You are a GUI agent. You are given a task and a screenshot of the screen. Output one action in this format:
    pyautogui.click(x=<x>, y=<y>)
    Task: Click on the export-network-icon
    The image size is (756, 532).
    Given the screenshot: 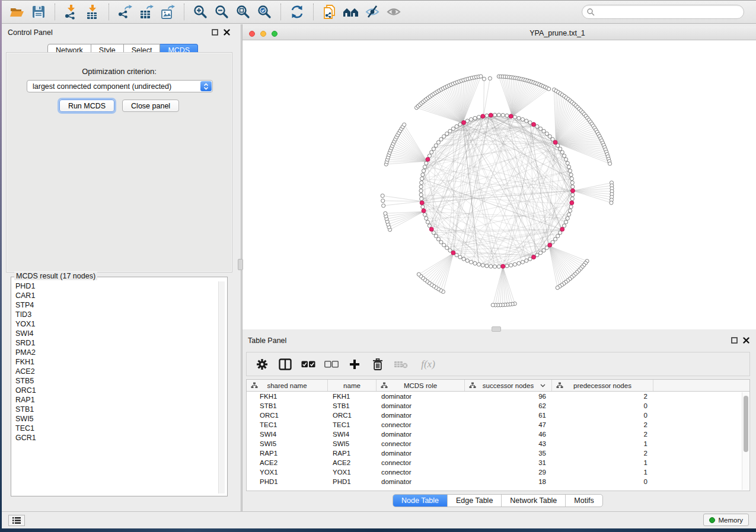 What is the action you would take?
    pyautogui.click(x=125, y=12)
    